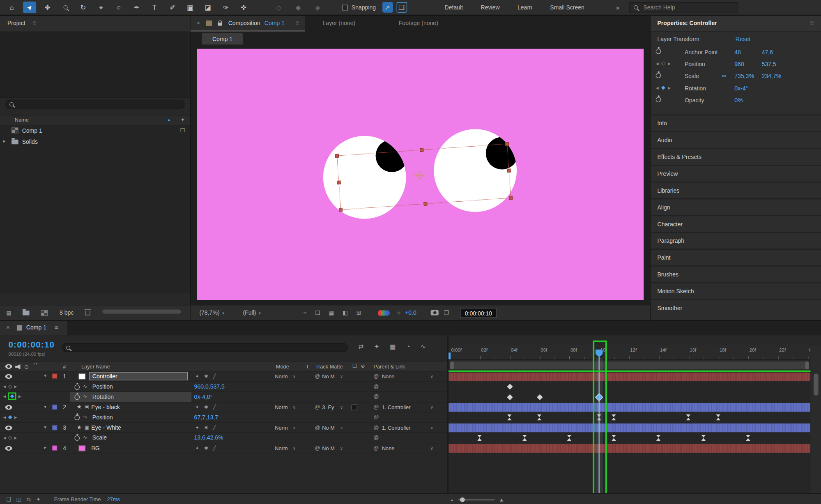  Describe the element at coordinates (154, 7) in the screenshot. I see `type-tool: T` at that location.